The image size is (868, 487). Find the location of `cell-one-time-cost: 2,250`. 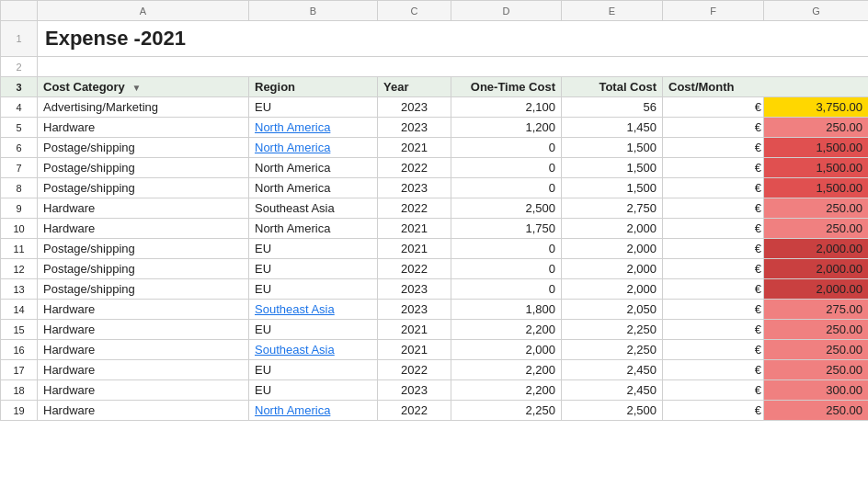

cell-one-time-cost: 2,250 is located at coordinates (507, 411).